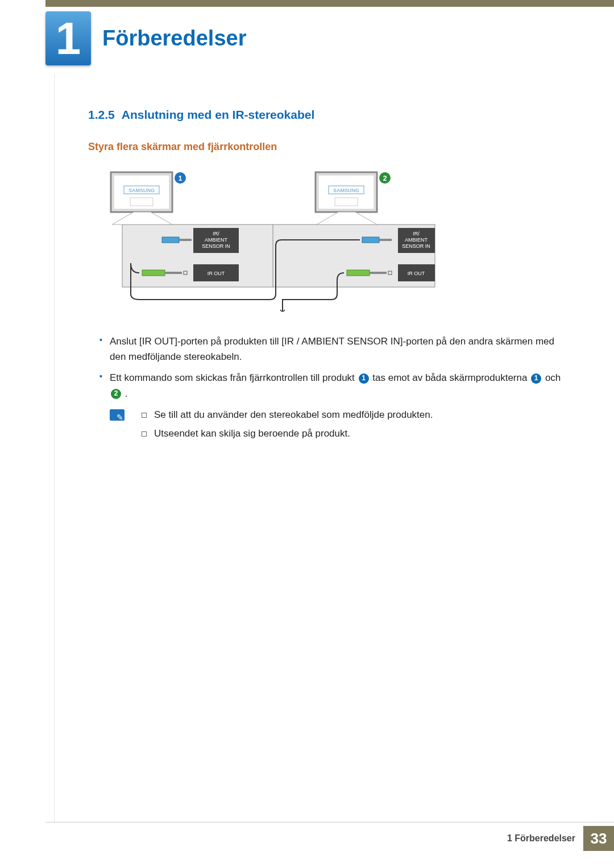  What do you see at coordinates (329, 426) in the screenshot?
I see `note-block: Se till att du använder den stereokabel …` at bounding box center [329, 426].